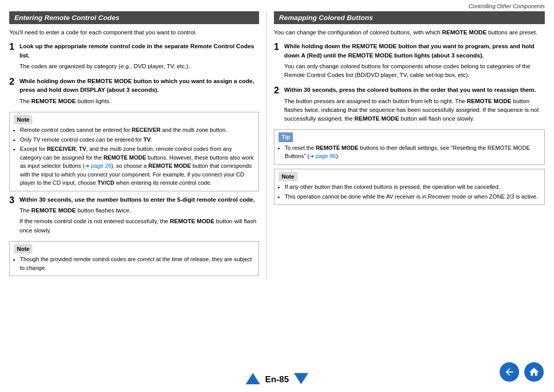 The width and height of the screenshot is (554, 392). Describe the element at coordinates (13, 217) in the screenshot. I see `step-number-3: 3` at that location.